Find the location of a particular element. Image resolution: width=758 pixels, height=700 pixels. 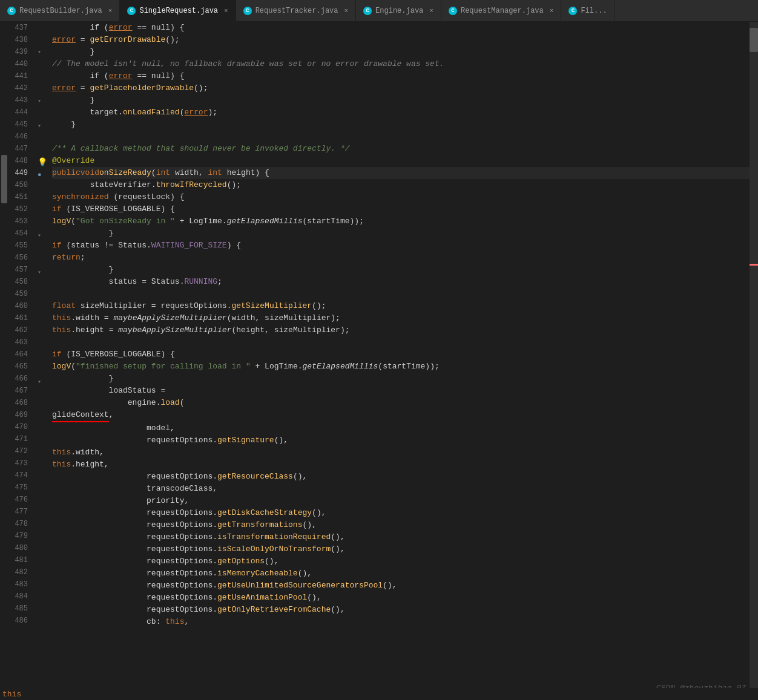

bottom-bar: this is located at coordinates (379, 694).